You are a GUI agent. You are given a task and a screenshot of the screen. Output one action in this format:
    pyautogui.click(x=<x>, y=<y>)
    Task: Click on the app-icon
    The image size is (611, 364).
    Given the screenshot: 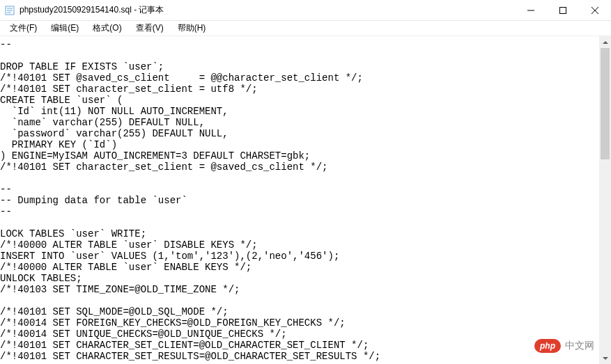 What is the action you would take?
    pyautogui.click(x=10, y=10)
    